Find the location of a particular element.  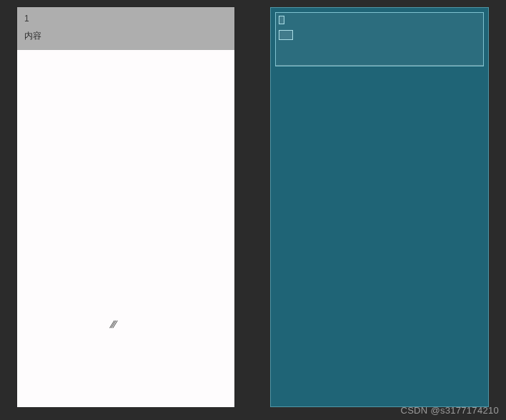

blueprint-text-1-bounds is located at coordinates (282, 20).